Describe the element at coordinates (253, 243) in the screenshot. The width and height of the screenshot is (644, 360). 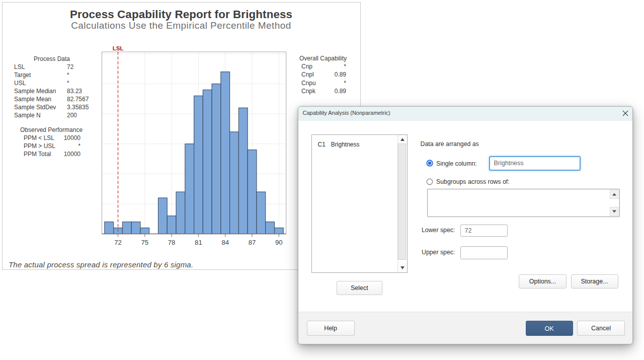
I see `svg-text: 87` at that location.